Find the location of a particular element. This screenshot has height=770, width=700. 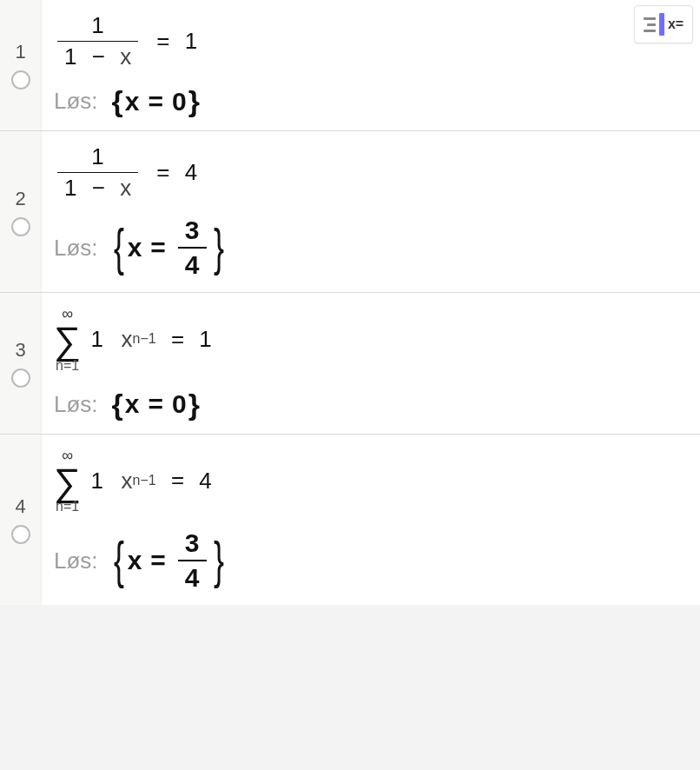

row-gutter: 1 is located at coordinates (21, 65).